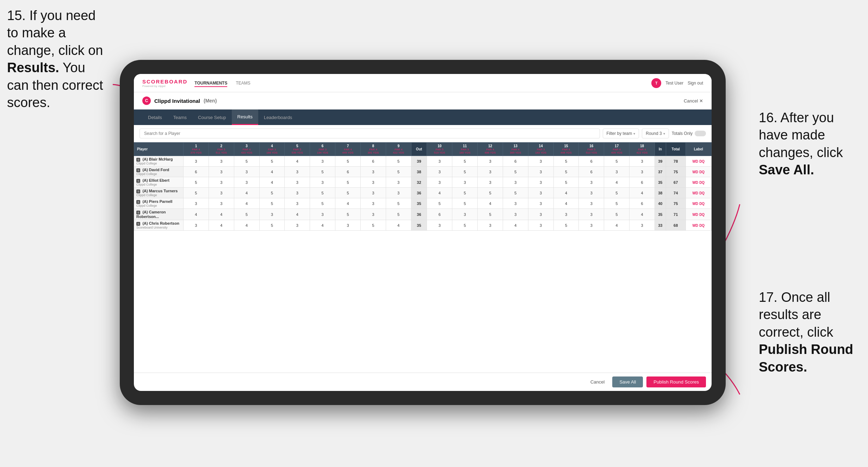 The height and width of the screenshot is (467, 868). I want to click on score-hole-12: 4, so click(490, 204).